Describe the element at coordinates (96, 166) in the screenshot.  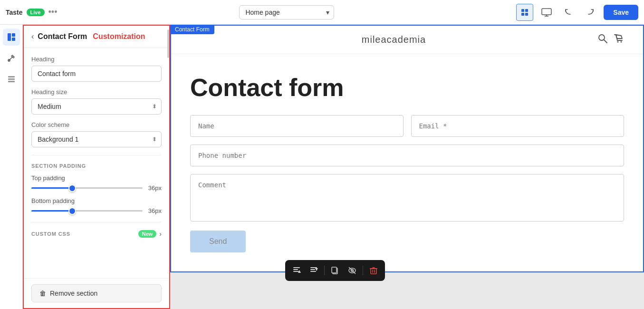
I see `section-padding-label: SECTION PADDING` at that location.